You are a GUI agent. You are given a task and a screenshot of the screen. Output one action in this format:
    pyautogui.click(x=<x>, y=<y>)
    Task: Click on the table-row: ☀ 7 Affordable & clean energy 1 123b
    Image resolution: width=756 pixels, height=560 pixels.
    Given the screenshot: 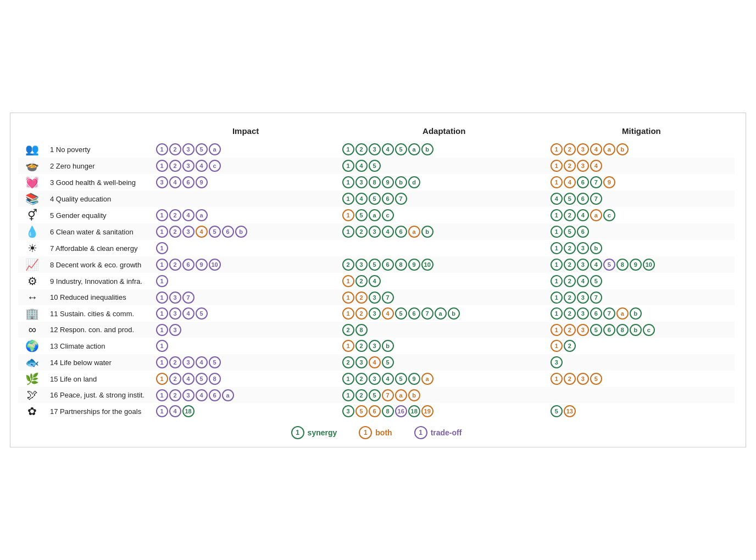 What is the action you would take?
    pyautogui.click(x=376, y=248)
    